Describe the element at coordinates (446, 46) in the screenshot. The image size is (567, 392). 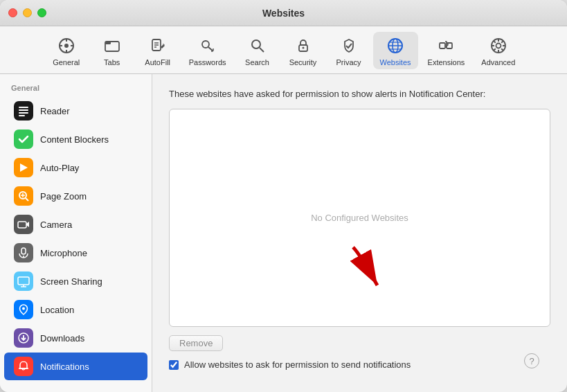
I see `extensions-icon` at that location.